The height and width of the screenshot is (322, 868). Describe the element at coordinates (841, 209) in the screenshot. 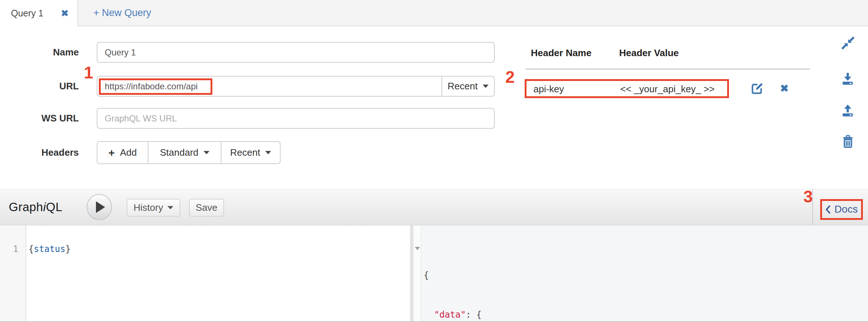

I see `docs-button: Docs` at that location.